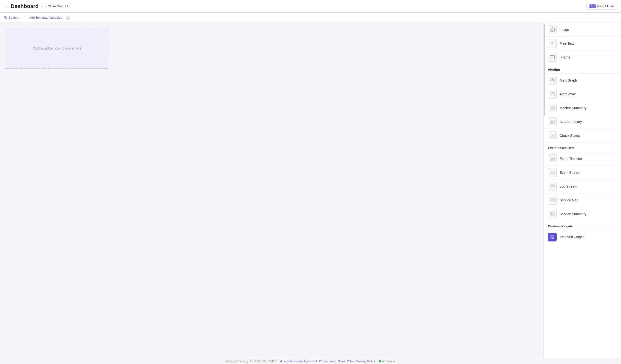 The height and width of the screenshot is (364, 621). Describe the element at coordinates (552, 200) in the screenshot. I see `service-map-widget-icon` at that location.